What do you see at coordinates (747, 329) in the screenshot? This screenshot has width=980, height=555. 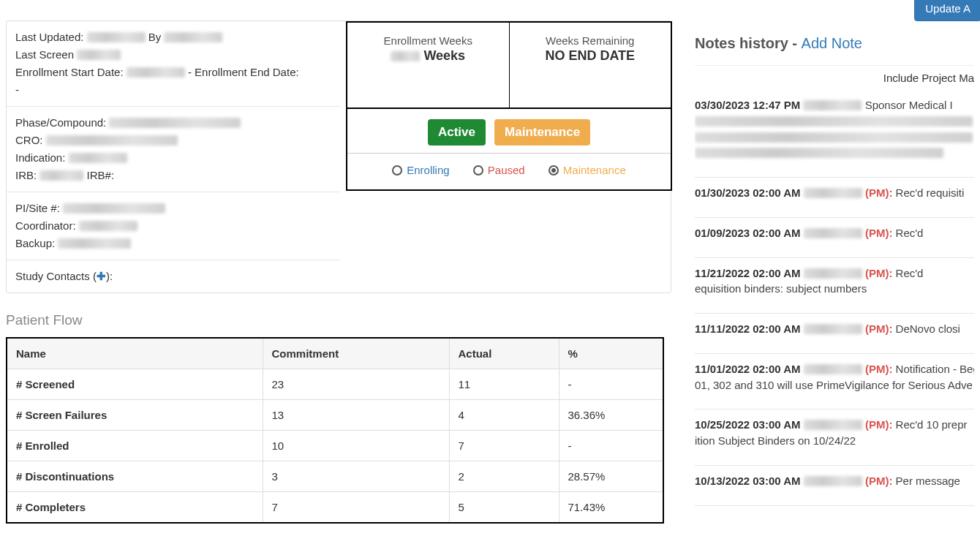 I see `note-timestamp: 11/11/2022 02:00 AM` at bounding box center [747, 329].